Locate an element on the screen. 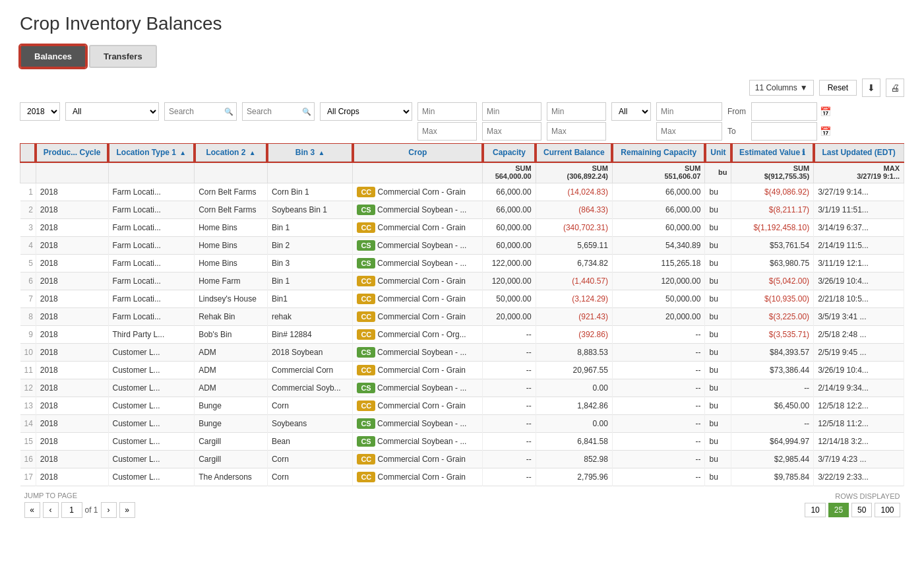  row-location: ADM is located at coordinates (231, 388).